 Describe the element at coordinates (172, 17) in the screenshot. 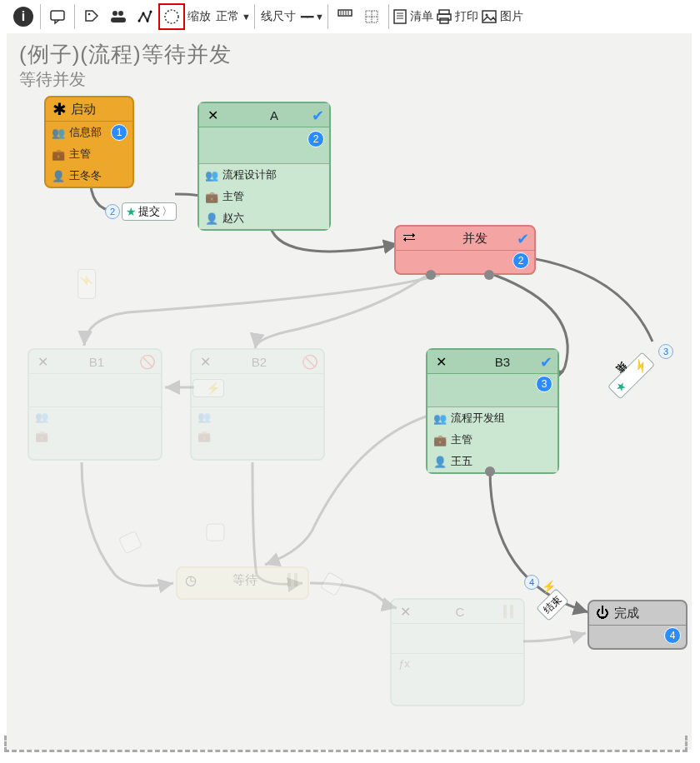

I see `marquee-icon` at that location.